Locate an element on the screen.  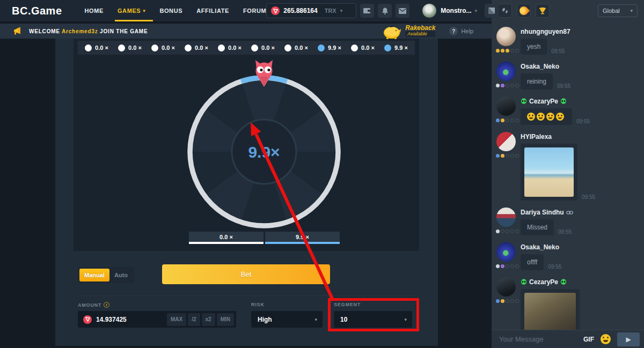
chat-message: Osaka_Neko reining 09:55 is located at coordinates (568, 76).